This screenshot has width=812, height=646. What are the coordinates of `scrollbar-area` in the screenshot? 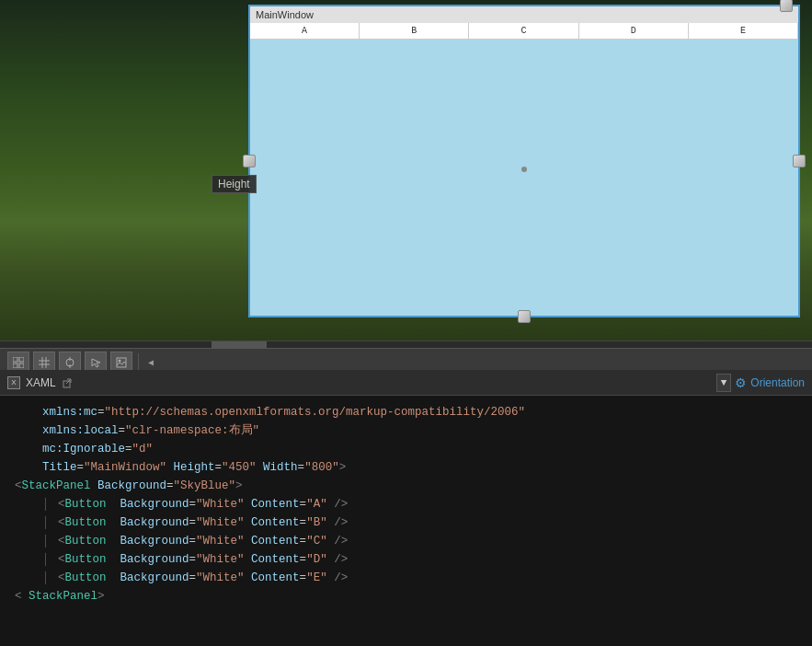 It's located at (406, 344).